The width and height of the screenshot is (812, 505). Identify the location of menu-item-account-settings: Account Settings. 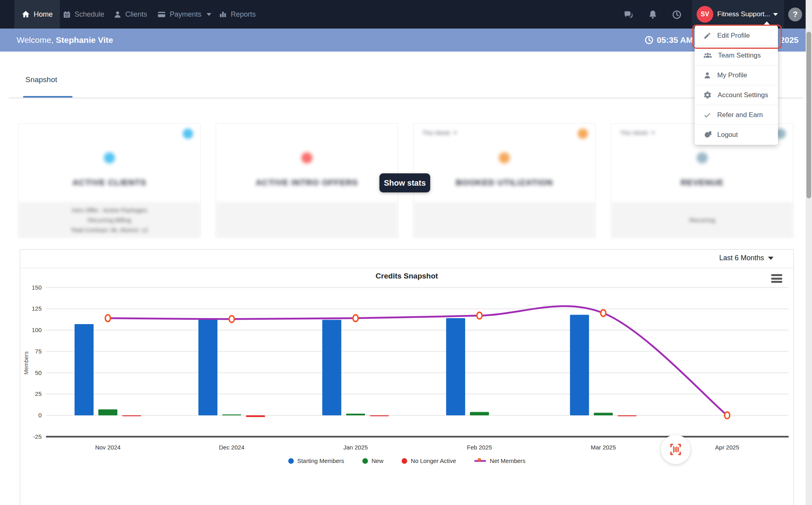
(736, 95).